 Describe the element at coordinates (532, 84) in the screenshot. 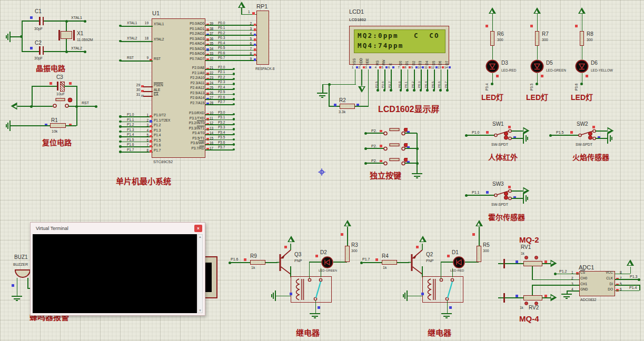

I see `net-label: P3.5` at that location.